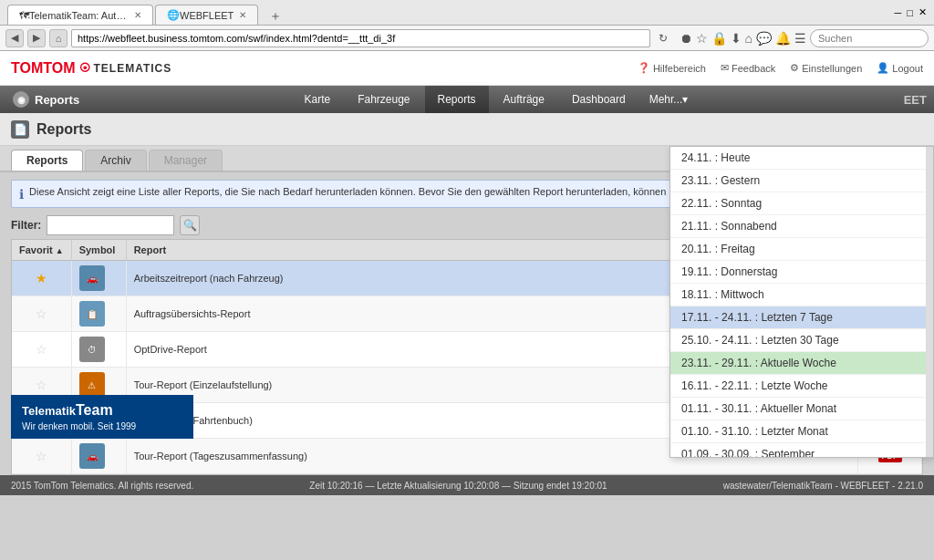  Describe the element at coordinates (916, 99) in the screenshot. I see `webfleet-text: EET` at that location.